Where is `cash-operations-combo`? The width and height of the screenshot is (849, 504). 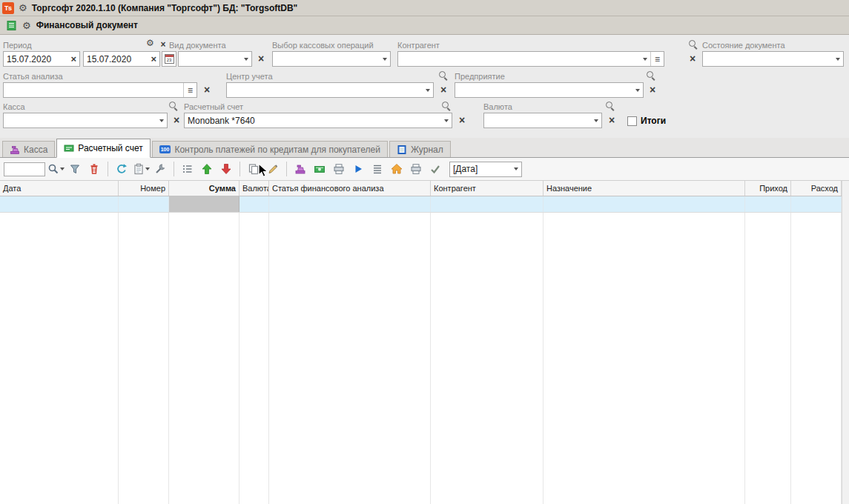 cash-operations-combo is located at coordinates (331, 59).